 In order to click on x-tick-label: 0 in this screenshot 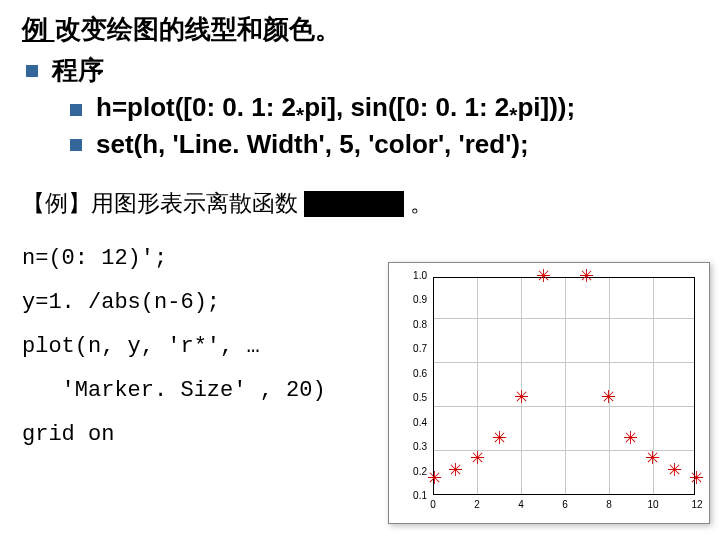, I will do `click(433, 504)`.